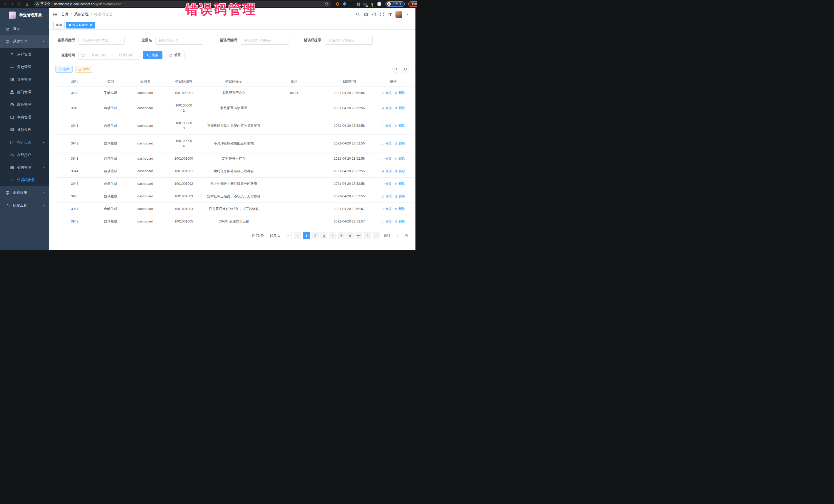 Image resolution: width=834 pixels, height=504 pixels. Describe the element at coordinates (345, 4) in the screenshot. I see `extension-gem-icon` at that location.